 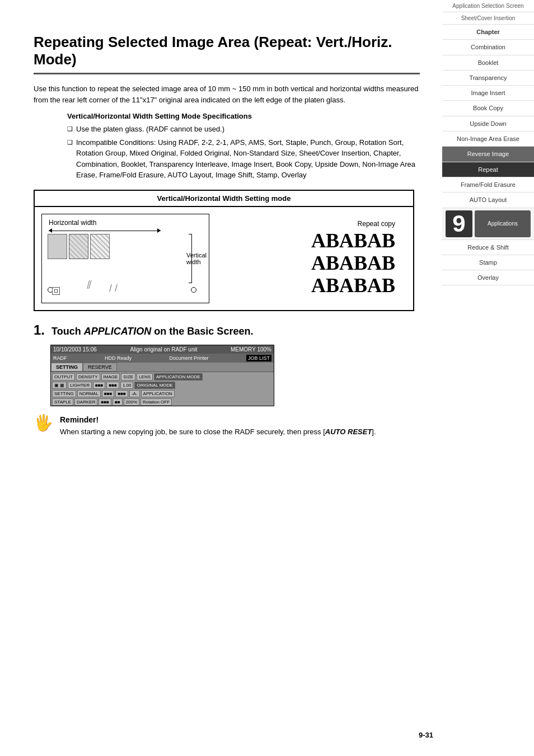 I want to click on diagram-header: Vertical/Horizontal Width Setting mode, so click(x=224, y=199).